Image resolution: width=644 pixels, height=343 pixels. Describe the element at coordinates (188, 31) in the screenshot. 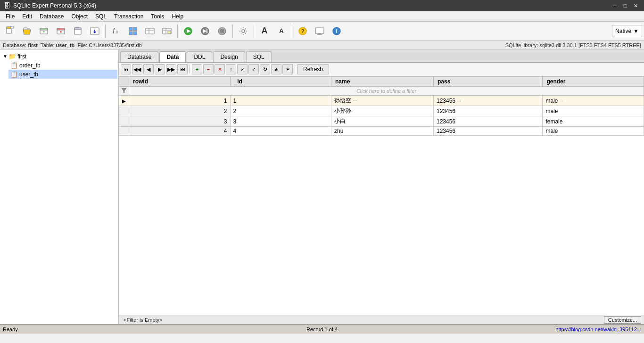

I see `play-button` at that location.